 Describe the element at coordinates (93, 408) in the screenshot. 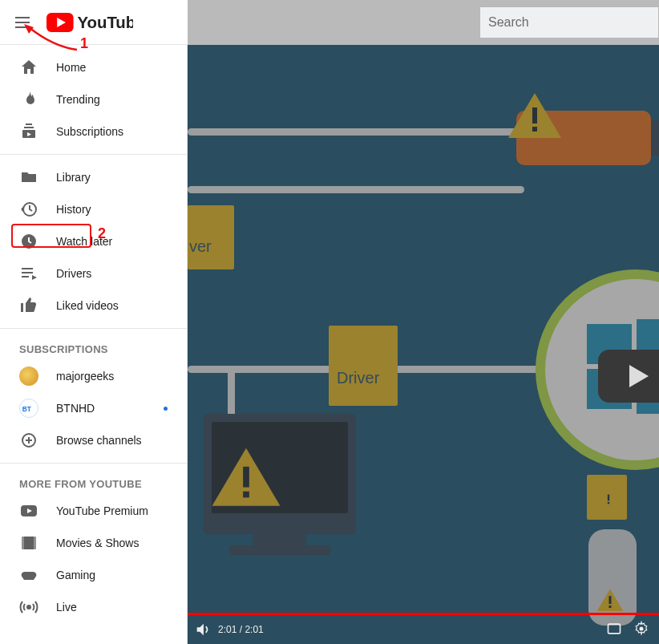

I see `sidebar-channel-btnhd: BT BTNHD` at that location.